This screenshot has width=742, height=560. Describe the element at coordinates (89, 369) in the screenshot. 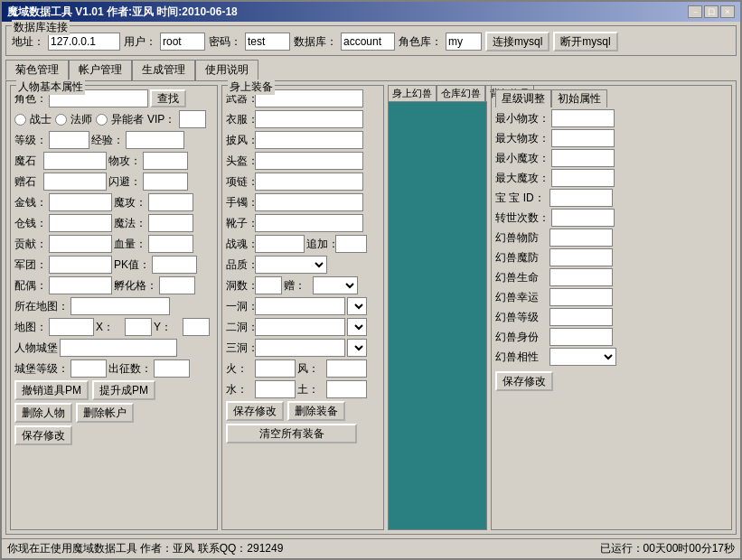

I see `chengbao-level-input` at that location.